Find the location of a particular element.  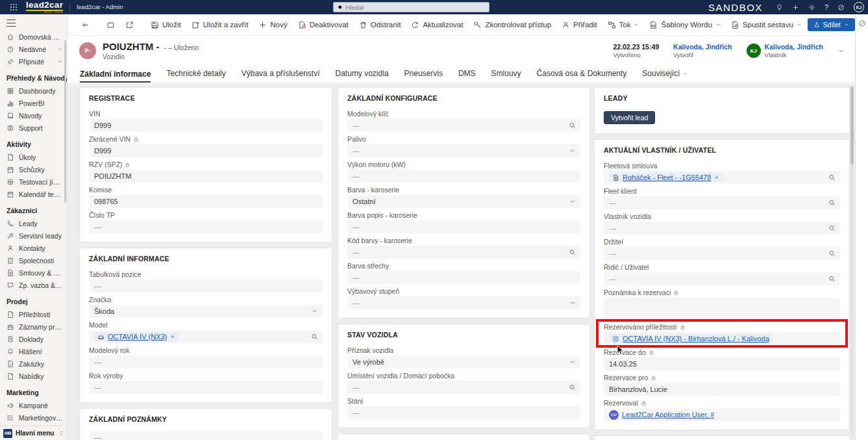

sidebar-item-pinned: Připnuté is located at coordinates (34, 61).